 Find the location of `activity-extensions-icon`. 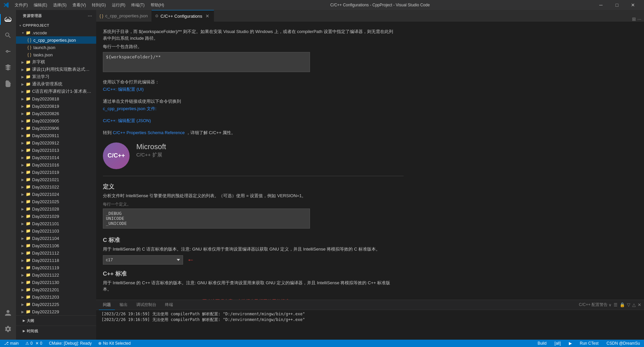

activity-extensions-icon is located at coordinates (8, 83).